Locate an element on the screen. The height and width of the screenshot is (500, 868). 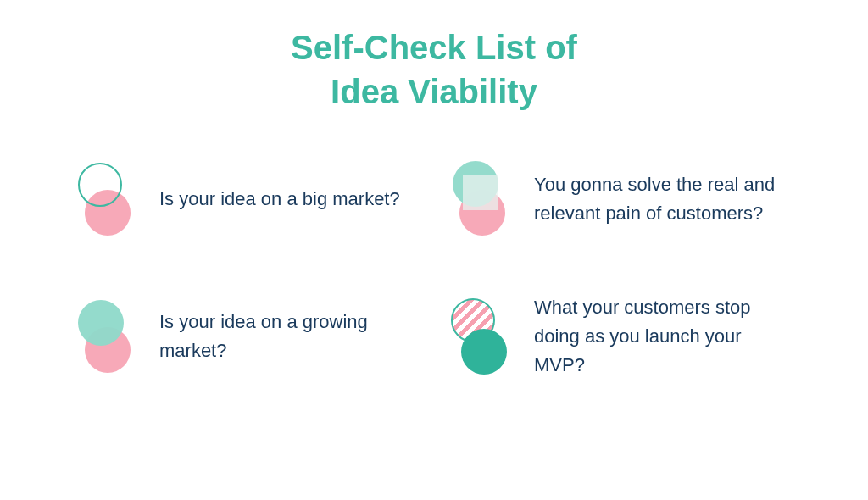
overlap-circles-outline-icon is located at coordinates (106, 199).